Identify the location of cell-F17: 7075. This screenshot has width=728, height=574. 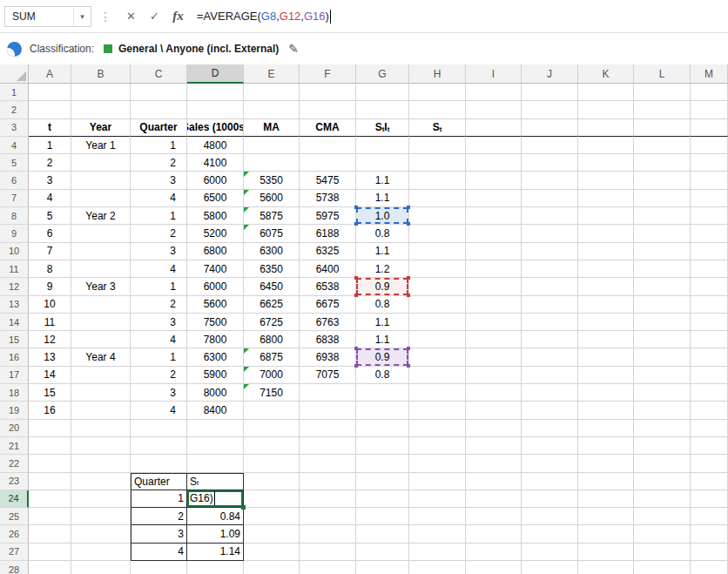
(327, 375).